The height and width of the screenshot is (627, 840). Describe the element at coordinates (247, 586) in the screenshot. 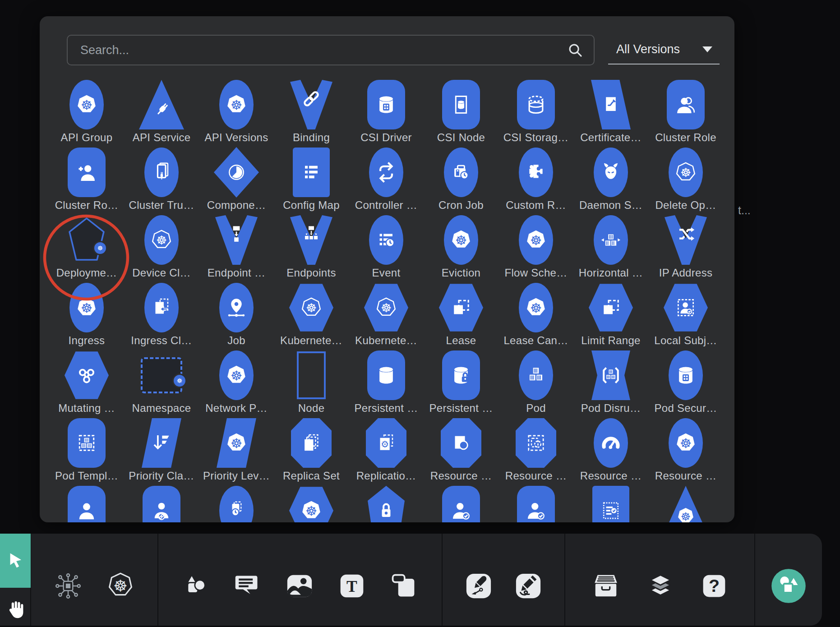

I see `comment-tool` at that location.